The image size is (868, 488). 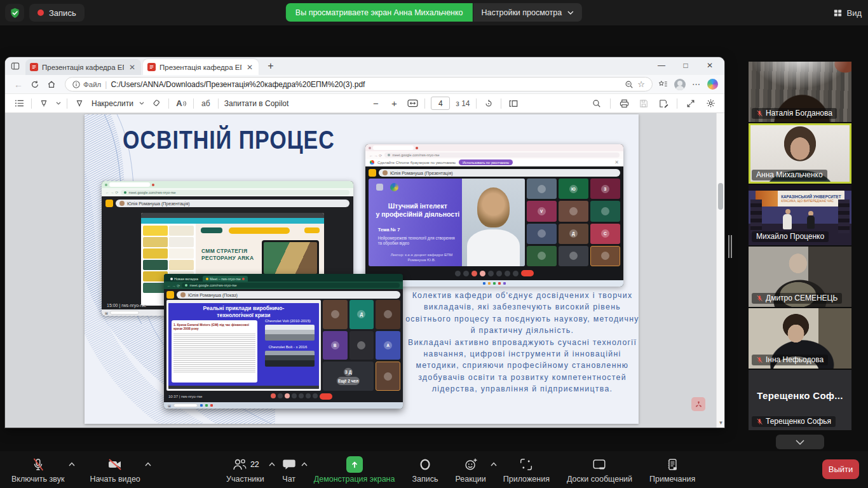 I want to click on window-maximize-button: □, so click(x=686, y=65).